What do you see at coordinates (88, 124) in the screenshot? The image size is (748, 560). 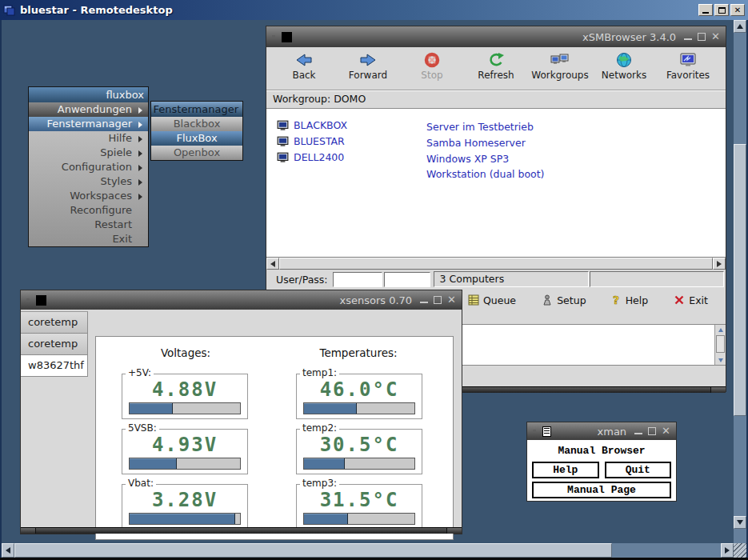 I see `menu-item-fenstermanager: Fenstermanager` at bounding box center [88, 124].